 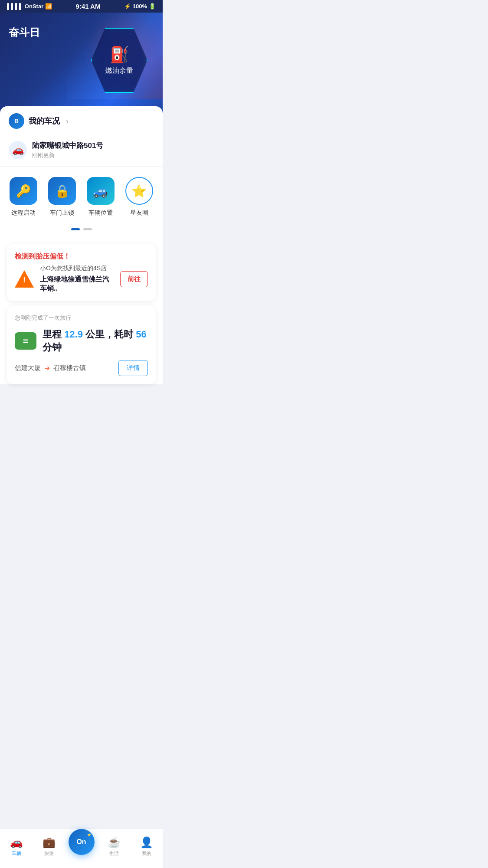 What do you see at coordinates (24, 33) in the screenshot?
I see `hero-title: 奋斗日` at bounding box center [24, 33].